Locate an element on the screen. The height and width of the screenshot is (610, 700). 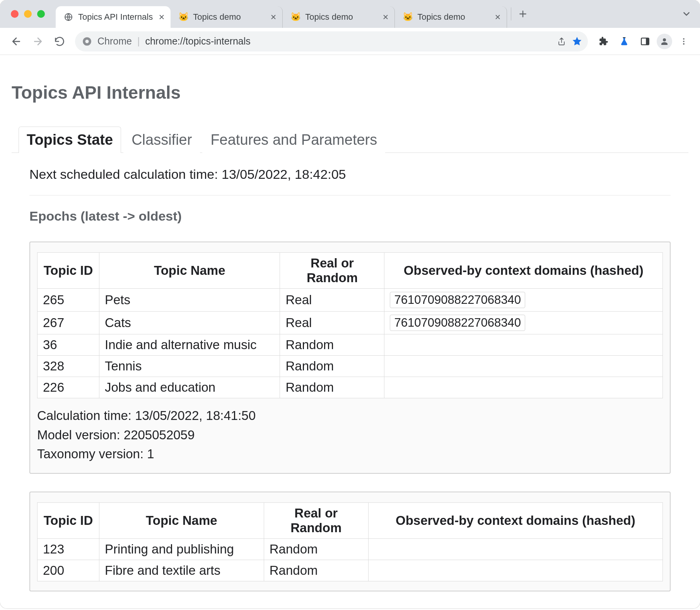
epochs-heading: Epochs (latest -> oldest) is located at coordinates (350, 216).